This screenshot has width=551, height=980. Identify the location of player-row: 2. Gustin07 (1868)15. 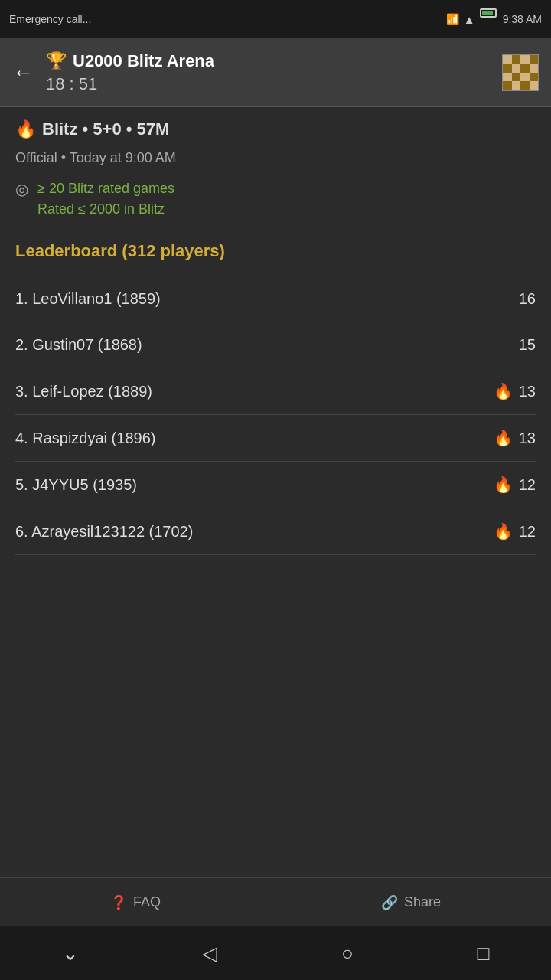
(276, 345).